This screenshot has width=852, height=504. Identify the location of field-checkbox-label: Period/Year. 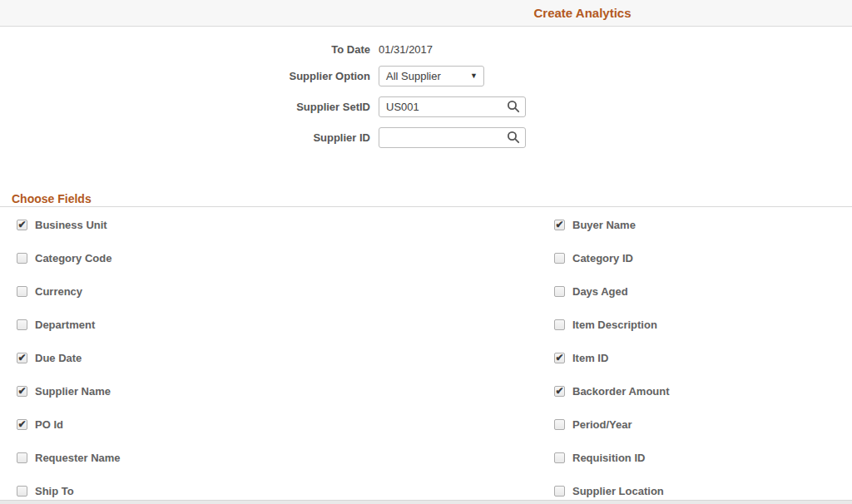
(602, 424).